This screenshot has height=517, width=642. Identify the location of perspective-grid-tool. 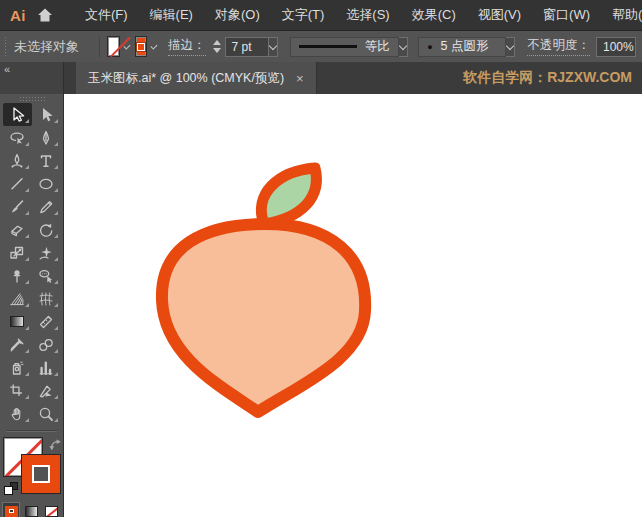
(18, 298).